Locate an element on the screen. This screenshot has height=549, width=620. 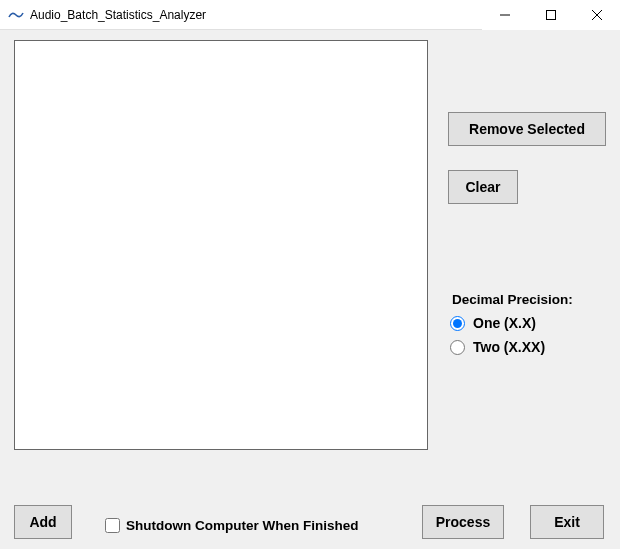
maximize-button is located at coordinates (551, 15).